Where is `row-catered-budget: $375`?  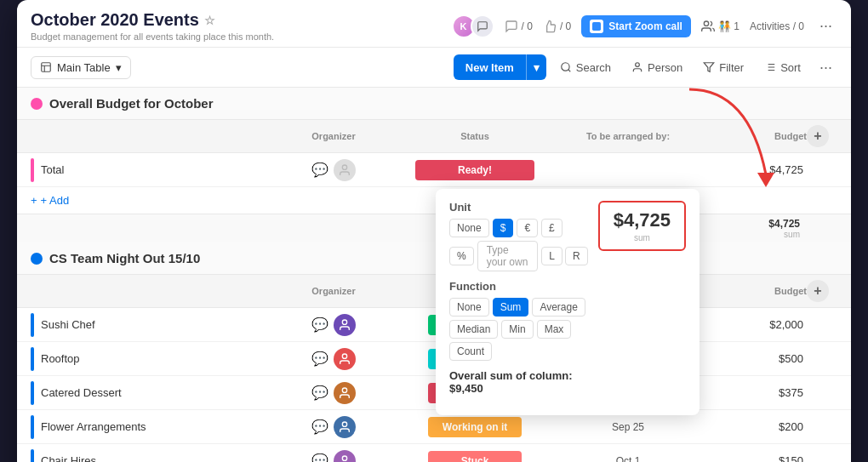
row-catered-budget: $375 is located at coordinates (756, 393).